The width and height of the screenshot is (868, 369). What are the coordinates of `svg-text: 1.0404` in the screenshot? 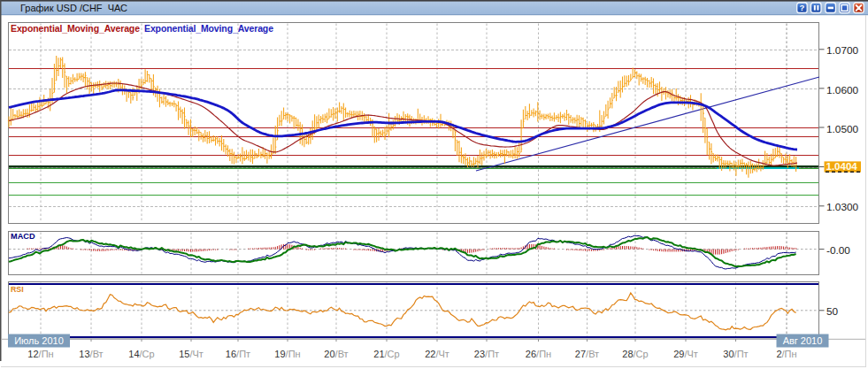 It's located at (842, 166).